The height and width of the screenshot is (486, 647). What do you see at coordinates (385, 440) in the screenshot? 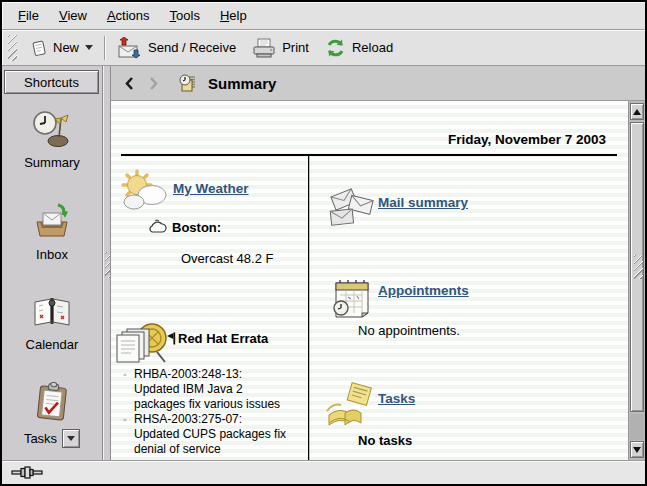
I see `tasks-empty-text: No tasks` at bounding box center [385, 440].